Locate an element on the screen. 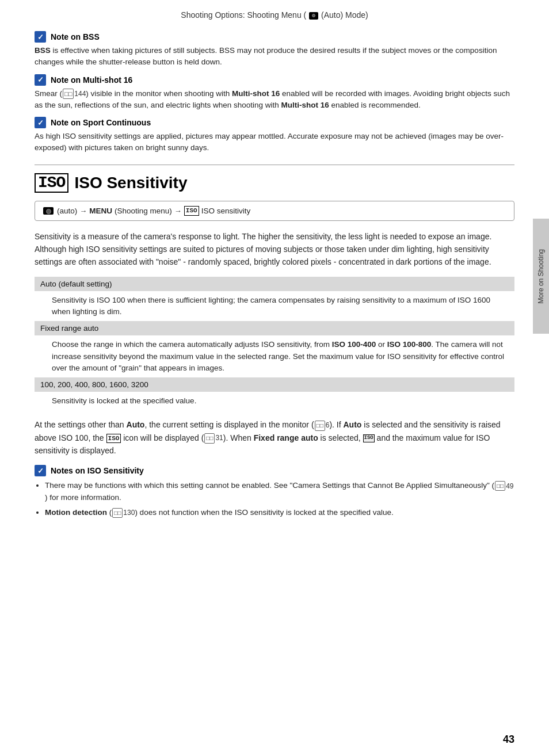 The width and height of the screenshot is (549, 756). note-bss-body: BSS is effective when taking pictures of… is located at coordinates (274, 56).